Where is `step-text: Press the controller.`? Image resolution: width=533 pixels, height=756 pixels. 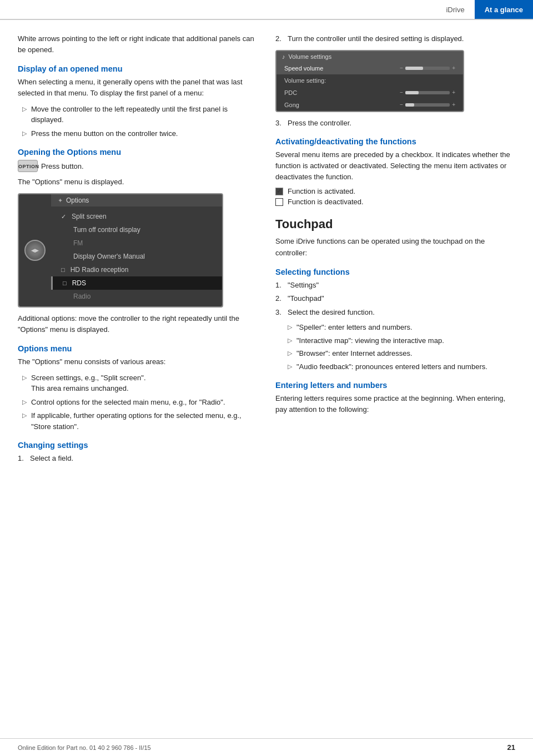
step-text: Press the controller. is located at coordinates (320, 123).